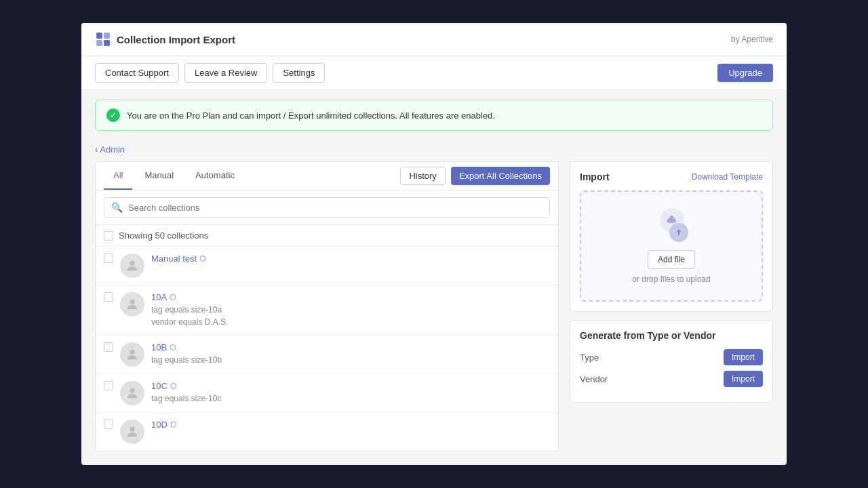 Image resolution: width=868 pixels, height=488 pixels. Describe the element at coordinates (118, 176) in the screenshot. I see `tab-all: All` at that location.